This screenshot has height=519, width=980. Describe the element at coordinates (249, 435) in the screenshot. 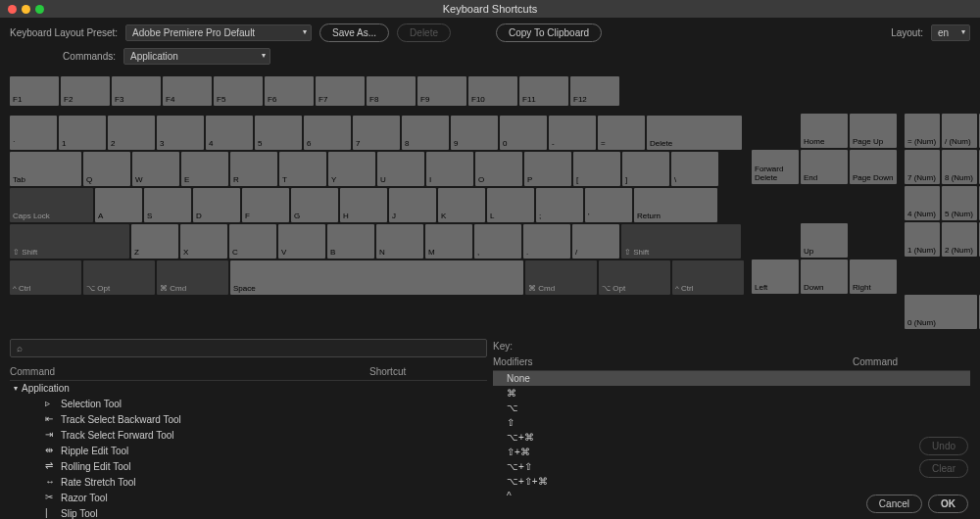

I see `tree-item: ⇥Track Select Forward Tool` at that location.